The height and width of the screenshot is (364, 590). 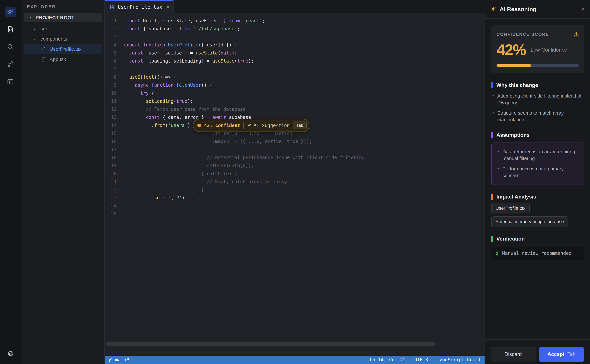 What do you see at coordinates (388, 360) in the screenshot?
I see `cursor-position: Ln 14, Col 22` at bounding box center [388, 360].